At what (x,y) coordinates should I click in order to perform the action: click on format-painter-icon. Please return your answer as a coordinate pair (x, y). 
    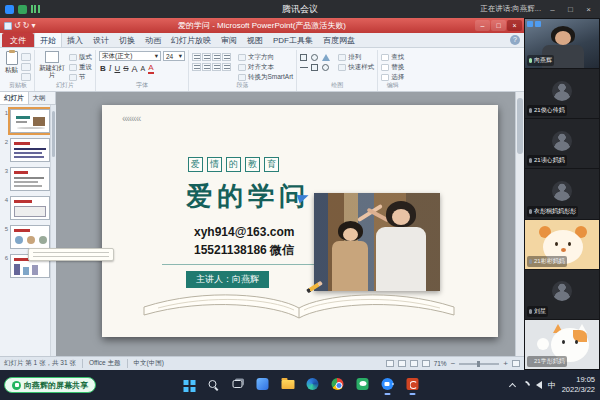
    Looking at the image, I should click on (26, 77).